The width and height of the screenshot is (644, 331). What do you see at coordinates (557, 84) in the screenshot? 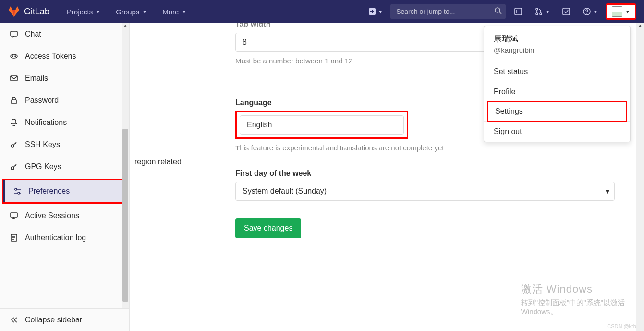
I see `user-dropdown: 康瑞斌 @kangruibin Set status Profile Setti…` at bounding box center [557, 84].